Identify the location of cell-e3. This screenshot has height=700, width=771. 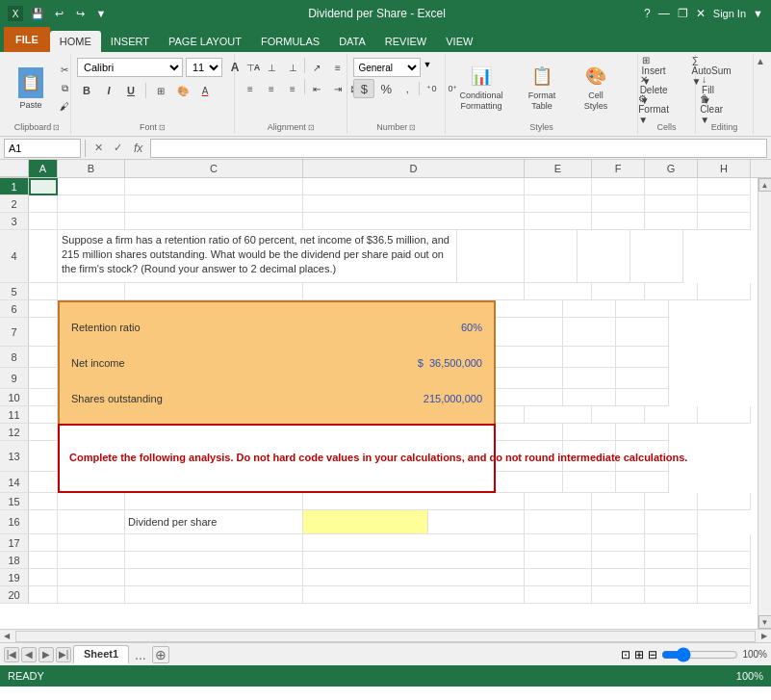
(558, 221).